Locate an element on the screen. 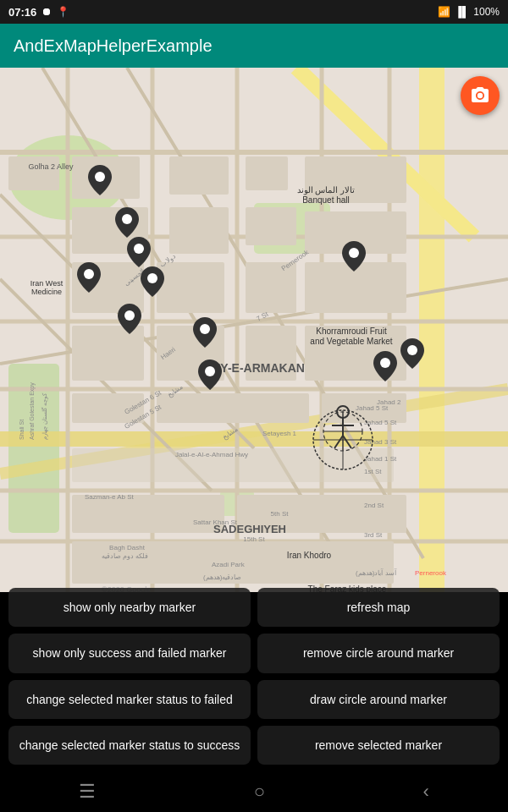  battery-display: 100% is located at coordinates (486, 12).